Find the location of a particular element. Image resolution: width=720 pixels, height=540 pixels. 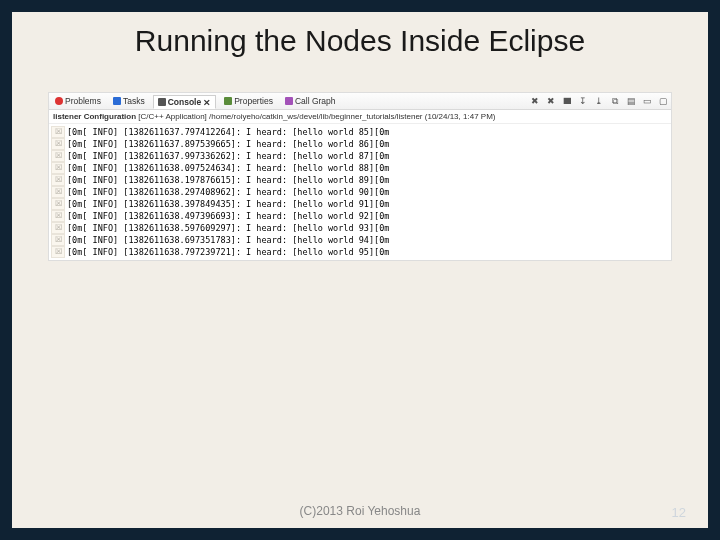

launch-path: /home/roiyeho/catkin_ws/devel/lib/beginn… is located at coordinates (316, 116).